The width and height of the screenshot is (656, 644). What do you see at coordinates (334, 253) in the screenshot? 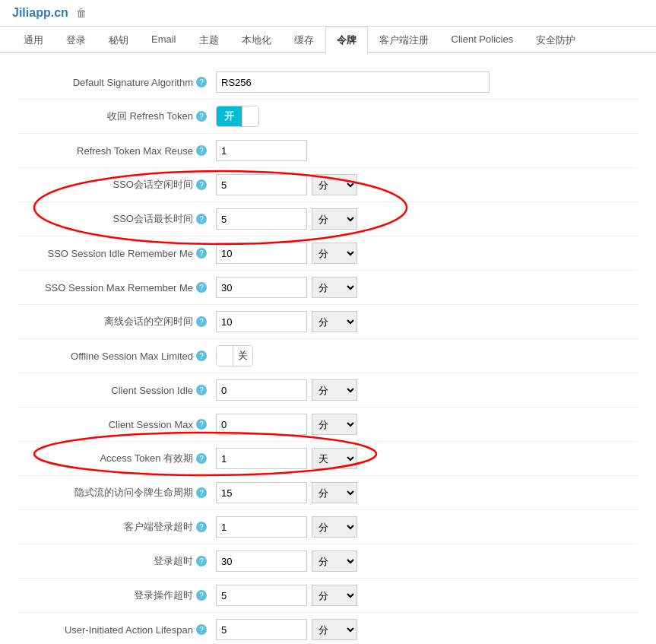
I see `select-sso-idle-remember: 分小时天` at bounding box center [334, 253].